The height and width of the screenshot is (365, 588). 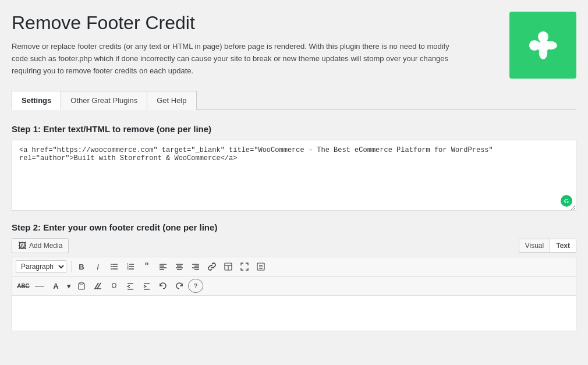 What do you see at coordinates (147, 267) in the screenshot?
I see `blockquote-button: "` at bounding box center [147, 267].